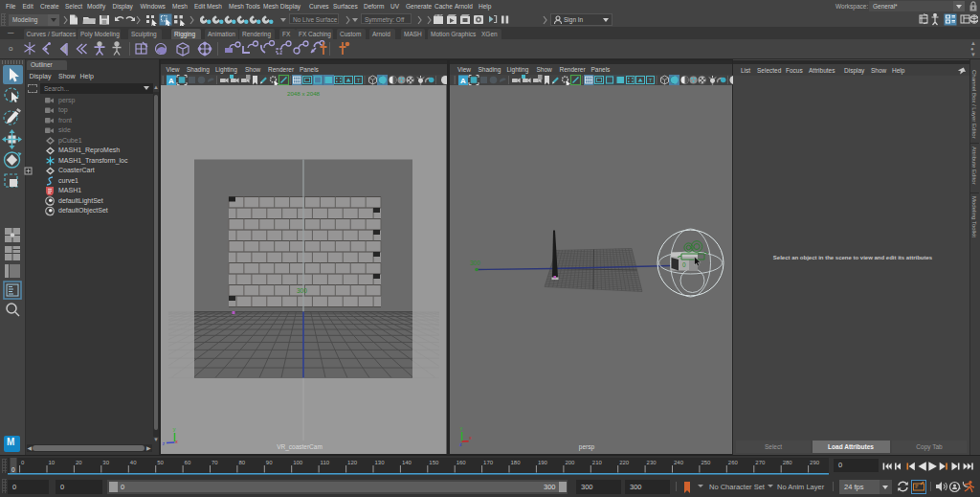  I want to click on svg-text: 110, so click(325, 463).